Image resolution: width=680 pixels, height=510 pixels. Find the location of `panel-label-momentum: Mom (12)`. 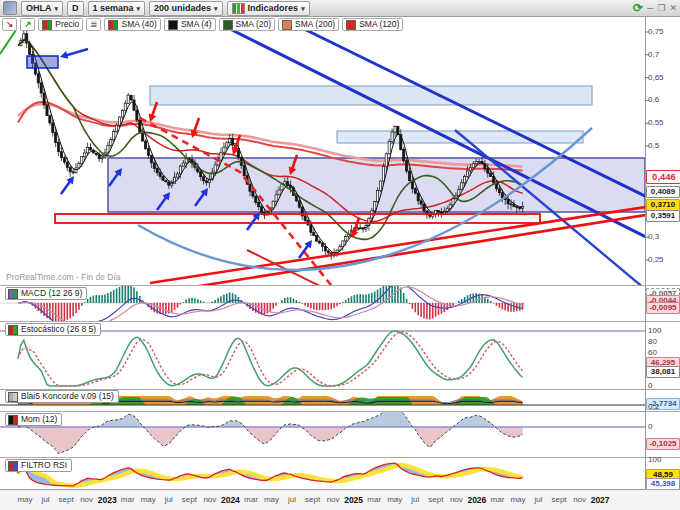

panel-label-momentum: Mom (12) is located at coordinates (34, 420).